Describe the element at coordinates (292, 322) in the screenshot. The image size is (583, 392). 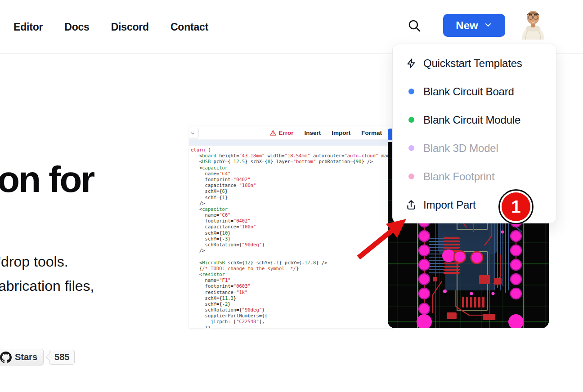
I see `code-line: jlcpcb: ["C22548"],` at that location.